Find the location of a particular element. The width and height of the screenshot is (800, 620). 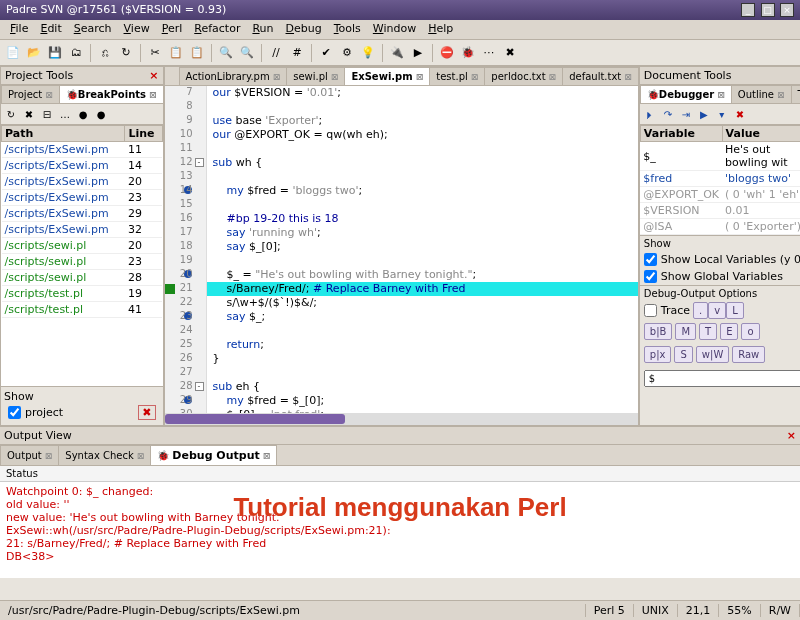

toolbar-btn-2: 💾 is located at coordinates (55, 53).